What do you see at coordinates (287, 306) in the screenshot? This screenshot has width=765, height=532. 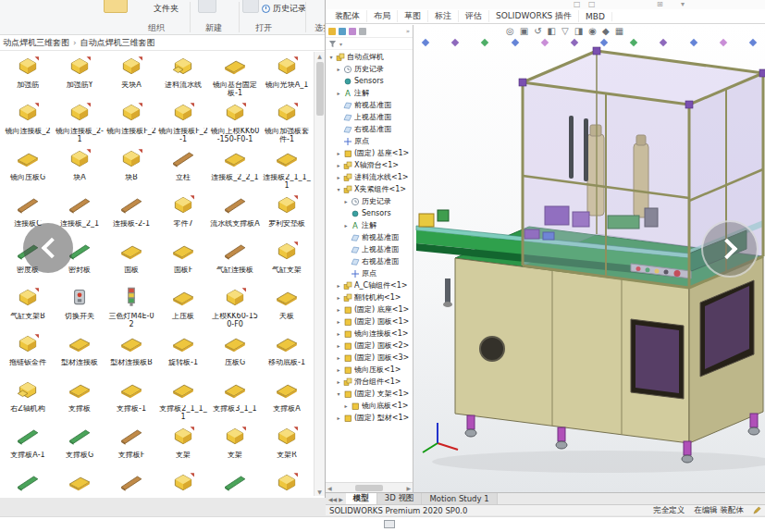 I see `file-item: 天板` at bounding box center [287, 306].